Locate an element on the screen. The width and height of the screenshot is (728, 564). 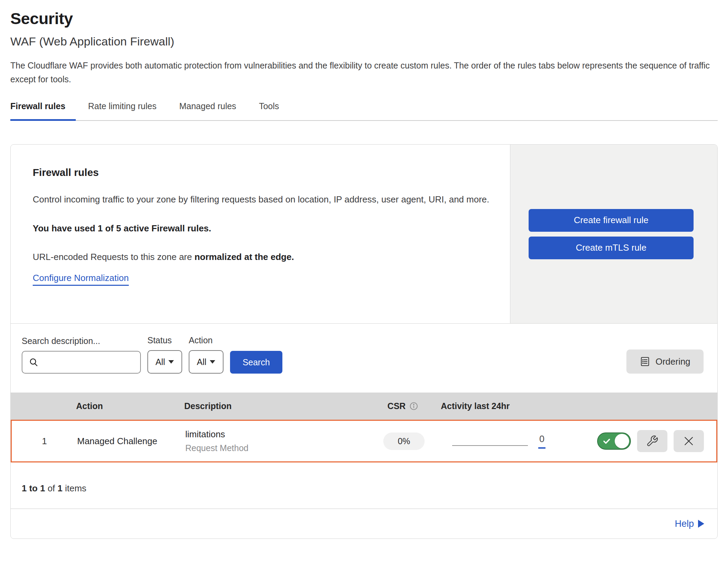
waf-tabs: Firewall rules Rate limiting rules Manag… is located at coordinates (364, 111).